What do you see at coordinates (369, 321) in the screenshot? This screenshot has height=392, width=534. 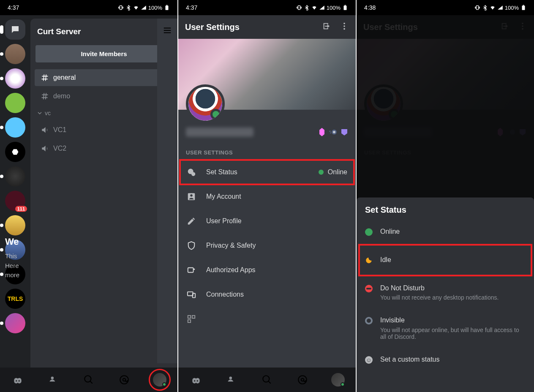 I see `invisible-icon` at bounding box center [369, 321].